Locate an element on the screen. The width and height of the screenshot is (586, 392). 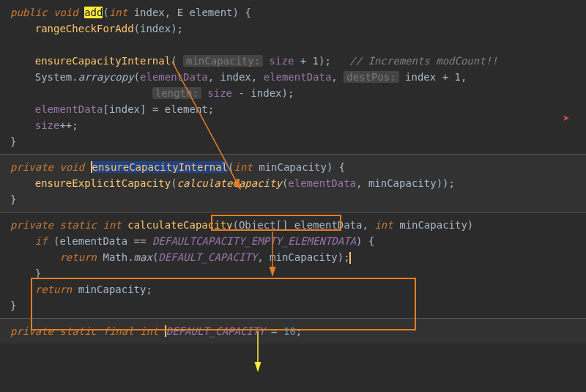
code-editor-block4: private static final int DEFAULT_CAPACIT… is located at coordinates (293, 331).